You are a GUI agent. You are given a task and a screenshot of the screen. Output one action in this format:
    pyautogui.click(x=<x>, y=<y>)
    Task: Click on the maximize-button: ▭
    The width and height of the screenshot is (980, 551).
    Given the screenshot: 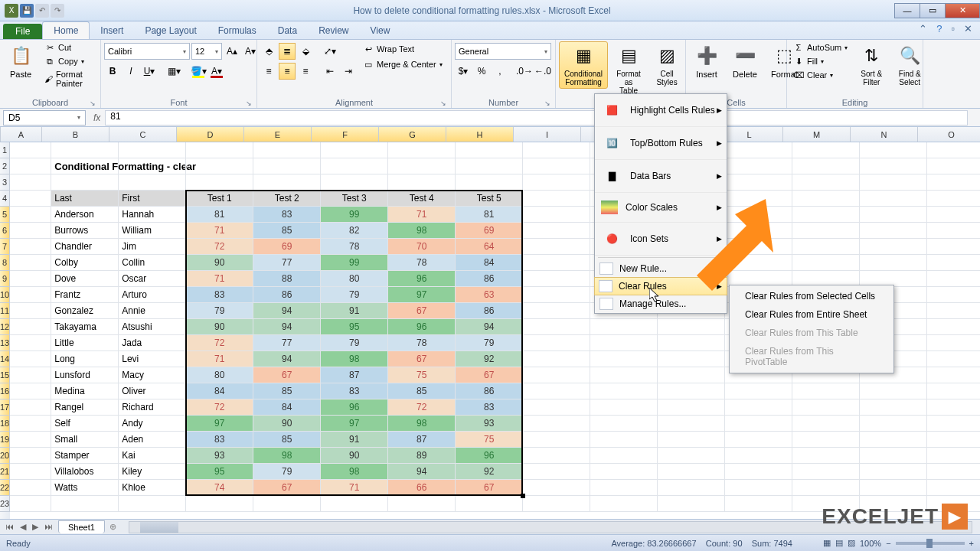 What is the action you would take?
    pyautogui.click(x=933, y=11)
    